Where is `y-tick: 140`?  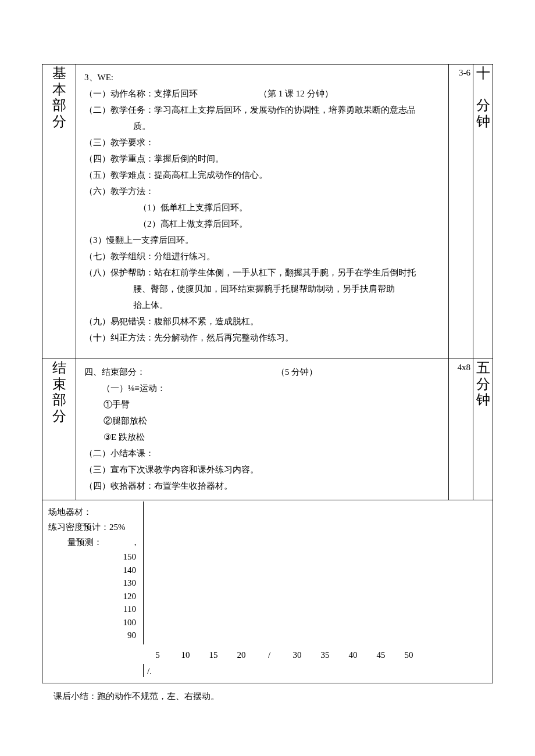 y-tick: 140 is located at coordinates (92, 571).